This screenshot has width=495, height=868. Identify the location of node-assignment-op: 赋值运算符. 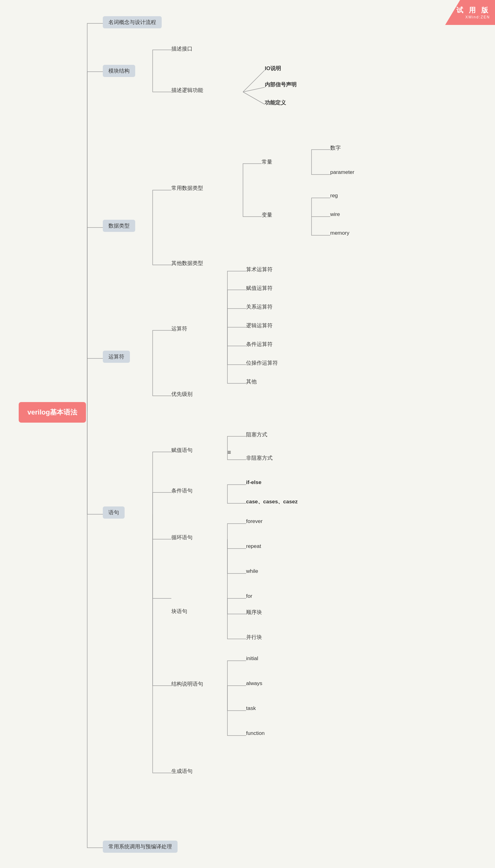
(259, 288).